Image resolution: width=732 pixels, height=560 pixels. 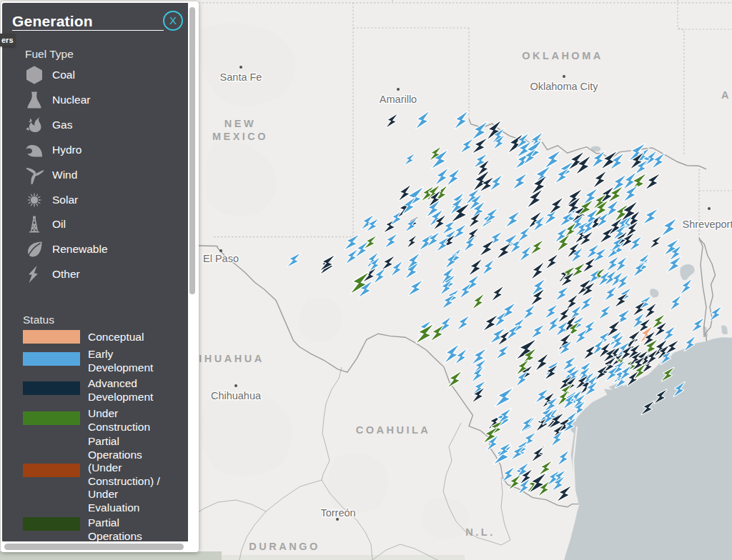 I want to click on svg-text: El Paso, so click(x=221, y=259).